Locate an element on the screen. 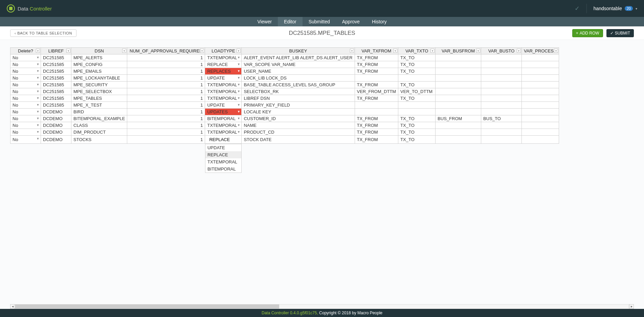 The height and width of the screenshot is (317, 644). username: handsontable is located at coordinates (608, 8).